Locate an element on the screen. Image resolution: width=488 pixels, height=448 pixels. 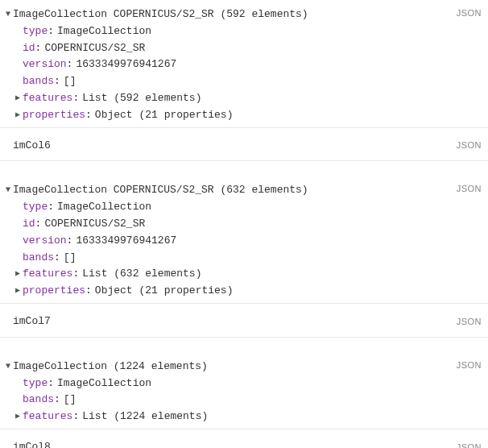
property-value: List (1224 elements) is located at coordinates (145, 417).